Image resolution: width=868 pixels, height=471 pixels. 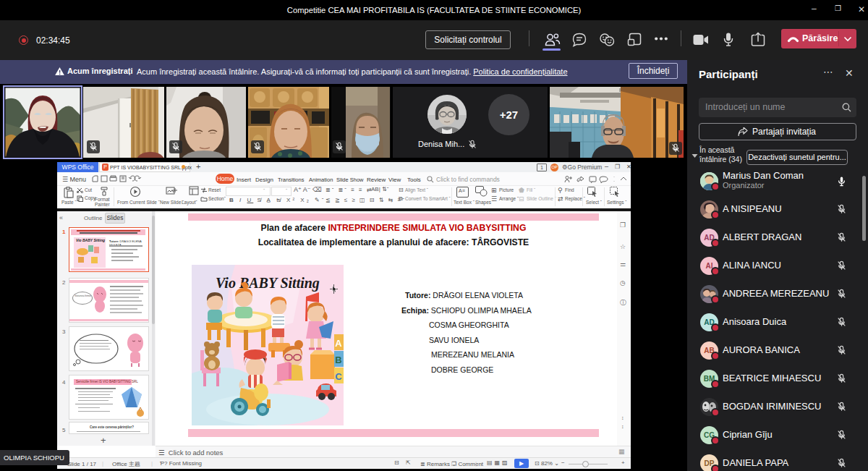 What do you see at coordinates (339, 343) in the screenshot?
I see `svg-text: A` at bounding box center [339, 343].